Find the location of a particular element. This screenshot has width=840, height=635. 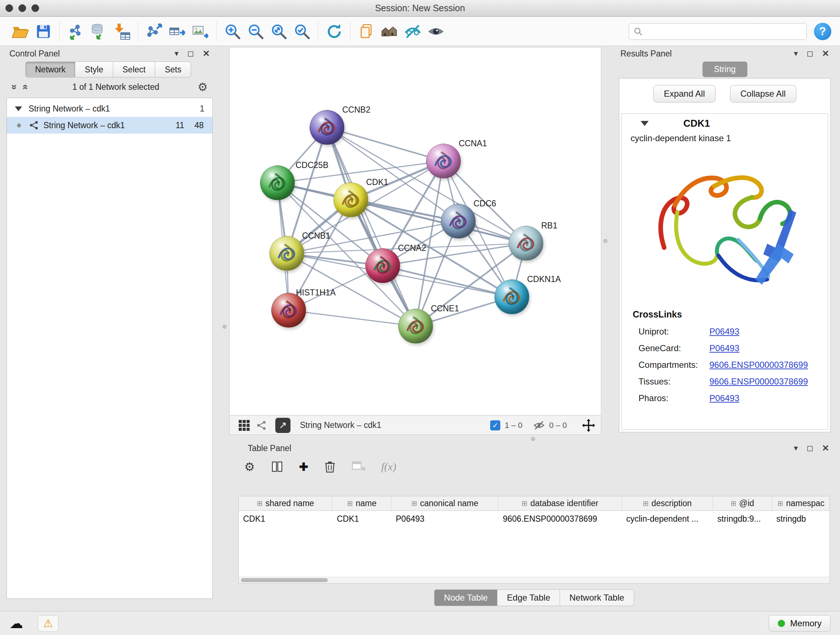

column-header: ⊞shared name is located at coordinates (286, 503).